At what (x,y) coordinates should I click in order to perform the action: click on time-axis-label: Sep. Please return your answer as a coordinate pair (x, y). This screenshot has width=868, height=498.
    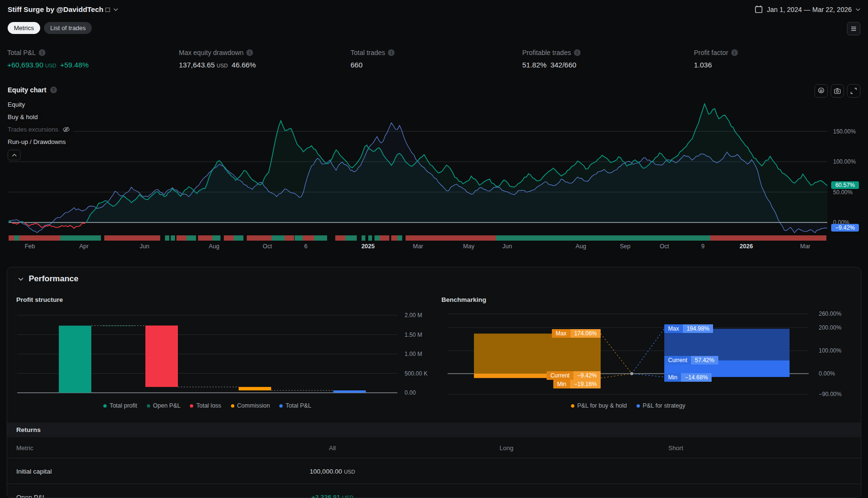
    Looking at the image, I should click on (625, 246).